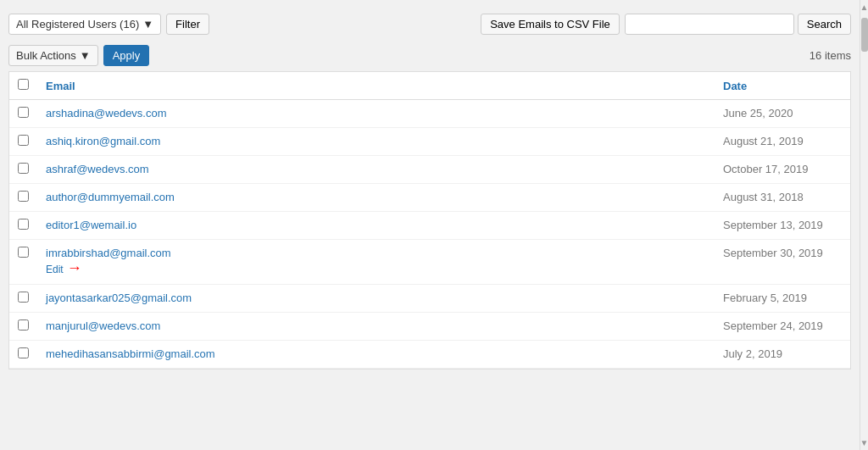  What do you see at coordinates (430, 263) in the screenshot?
I see `table-row: imrabbirshad@gmail.comEdit→September 30,…` at bounding box center [430, 263].